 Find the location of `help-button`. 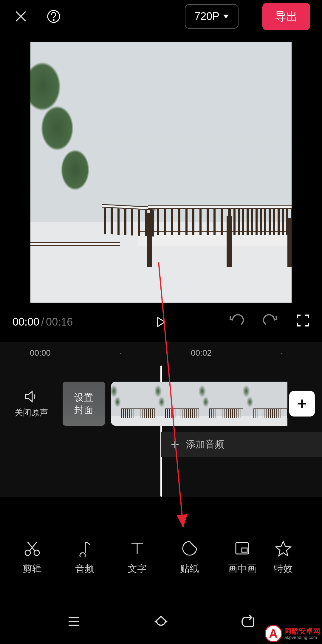

help-button is located at coordinates (54, 16).